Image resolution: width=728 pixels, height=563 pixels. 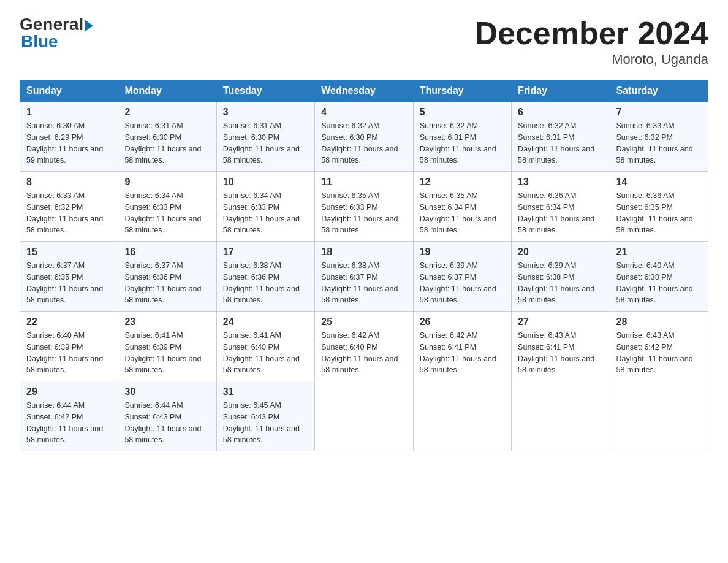 What do you see at coordinates (364, 91) in the screenshot?
I see `header-wednesday: Wednesday` at bounding box center [364, 91].